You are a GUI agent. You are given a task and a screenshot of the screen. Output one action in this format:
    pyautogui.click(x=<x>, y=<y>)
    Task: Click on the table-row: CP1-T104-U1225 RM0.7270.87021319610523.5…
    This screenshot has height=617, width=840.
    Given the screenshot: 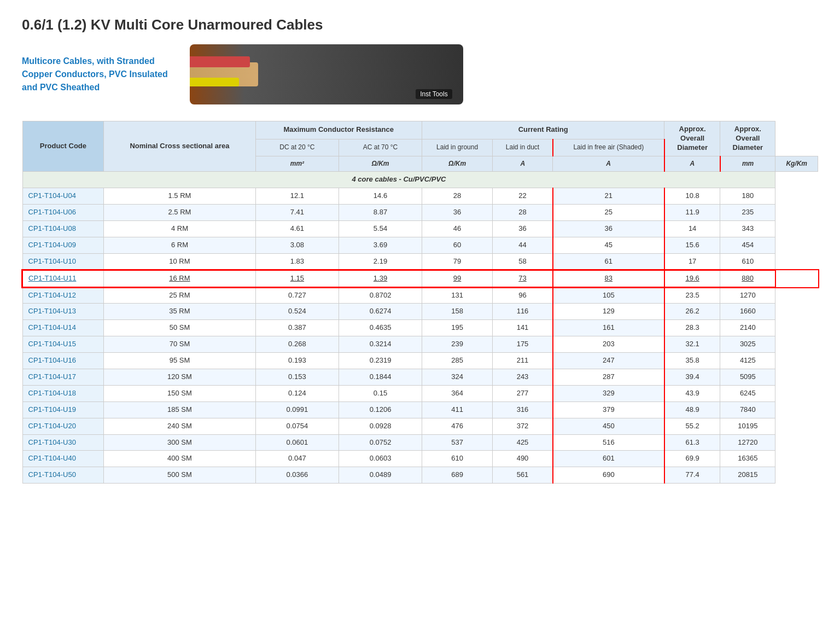 What is the action you would take?
    pyautogui.click(x=420, y=295)
    